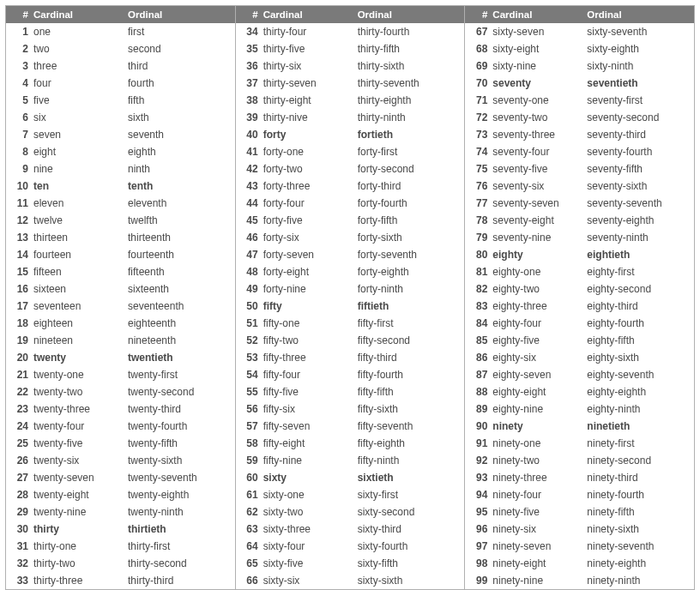 The image size is (700, 590). What do you see at coordinates (477, 546) in the screenshot?
I see `cell-num: 97` at bounding box center [477, 546].